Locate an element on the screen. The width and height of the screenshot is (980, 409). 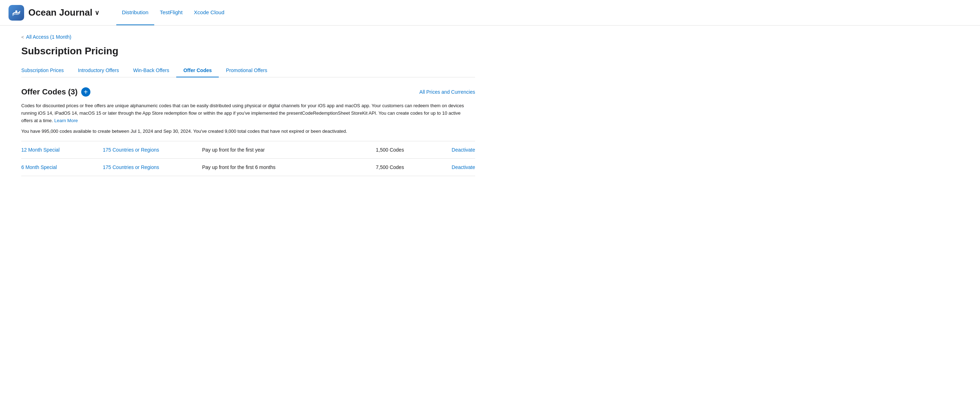
app-name-text: Ocean Journal is located at coordinates (60, 13).